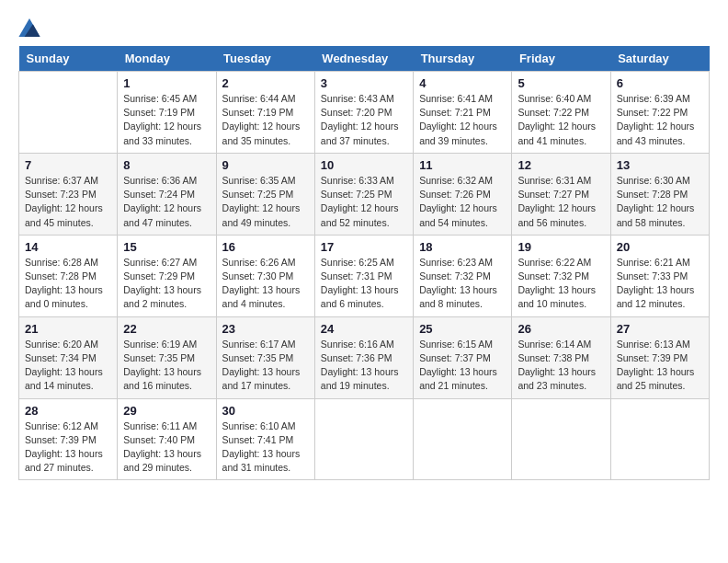 The image size is (728, 563). I want to click on logo-icon, so click(29, 28).